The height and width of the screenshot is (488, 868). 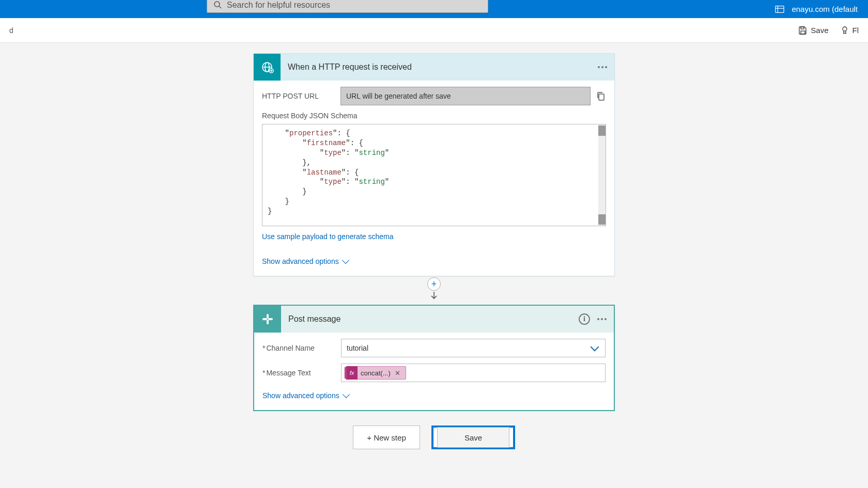 I want to click on arrow-down-icon, so click(x=434, y=296).